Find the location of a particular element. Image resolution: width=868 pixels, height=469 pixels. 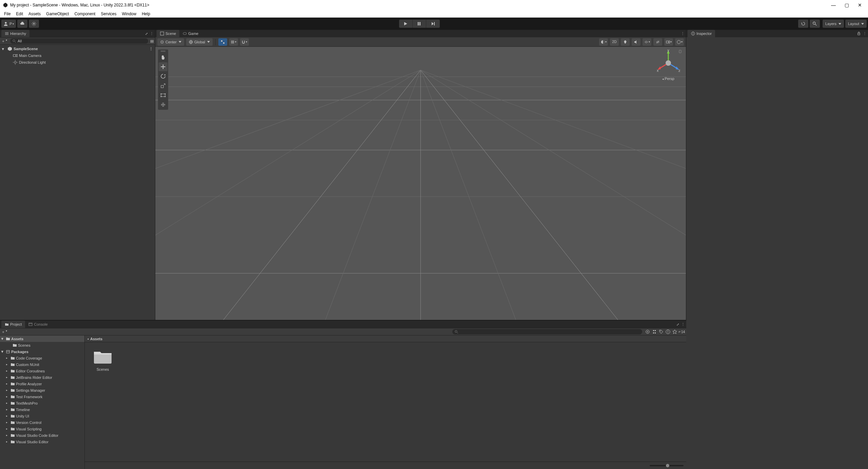

hierarchy-item-camera: Main Camera is located at coordinates (77, 56).